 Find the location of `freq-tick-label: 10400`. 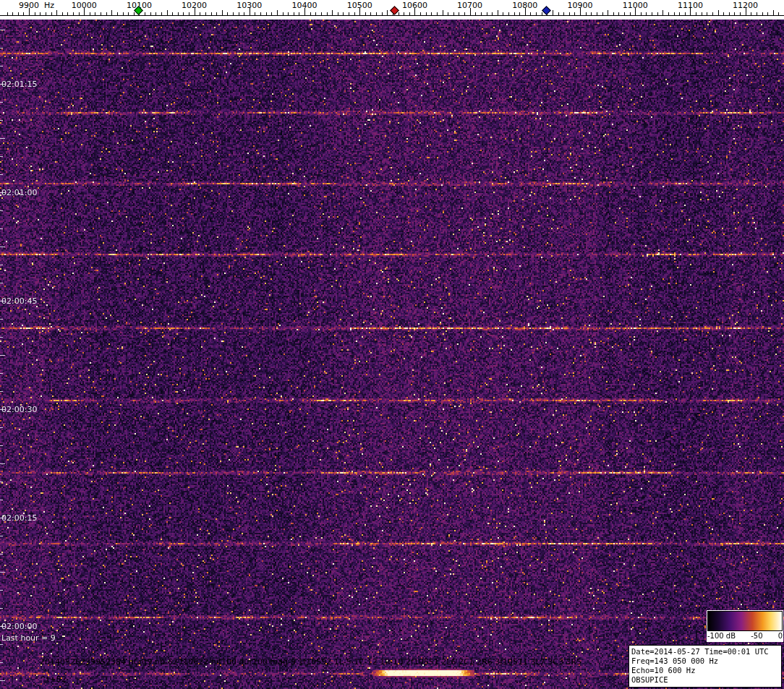

freq-tick-label: 10400 is located at coordinates (305, 6).